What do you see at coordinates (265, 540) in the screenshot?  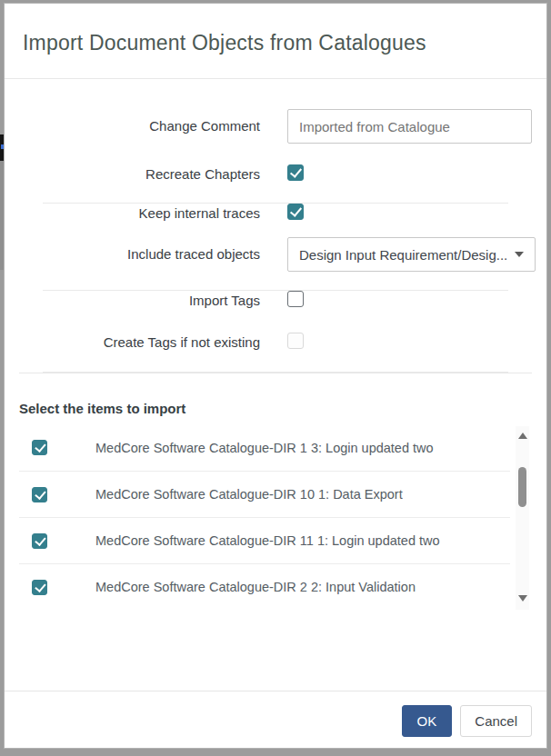 I see `list-item: MedCore Software Catalogue-DIR 11 1: Log…` at bounding box center [265, 540].